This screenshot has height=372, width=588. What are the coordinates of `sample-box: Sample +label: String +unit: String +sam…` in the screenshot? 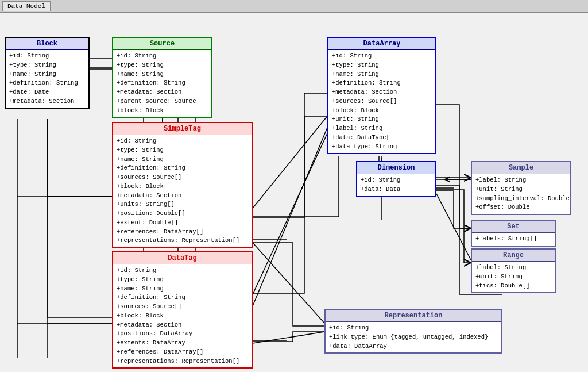 It's located at (521, 188).